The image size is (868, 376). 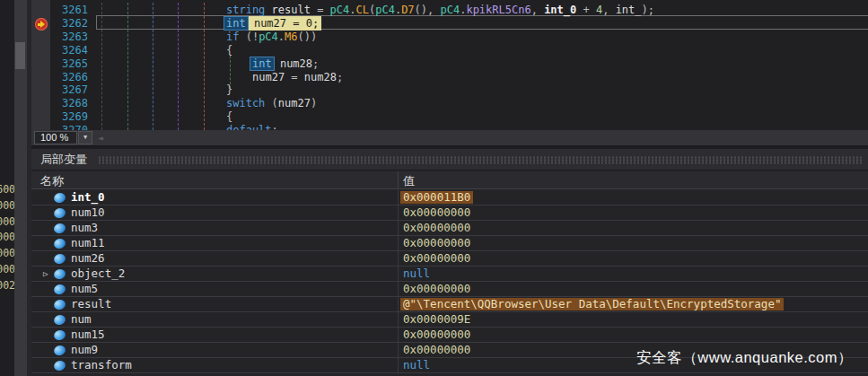 I want to click on code-token: (!, so click(x=249, y=37).